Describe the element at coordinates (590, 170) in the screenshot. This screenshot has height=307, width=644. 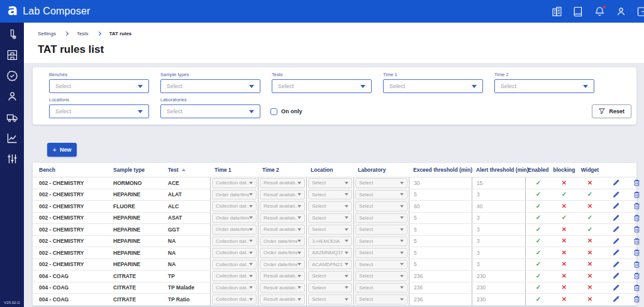
I see `column-header-widget: Widget` at that location.